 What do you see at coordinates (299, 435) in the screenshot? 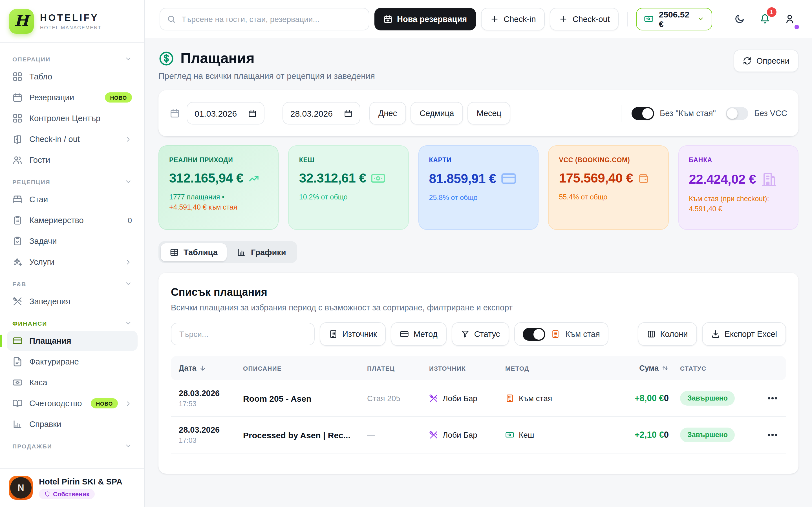
I see `payment-description: Processed by Asen | Rec...` at bounding box center [299, 435].